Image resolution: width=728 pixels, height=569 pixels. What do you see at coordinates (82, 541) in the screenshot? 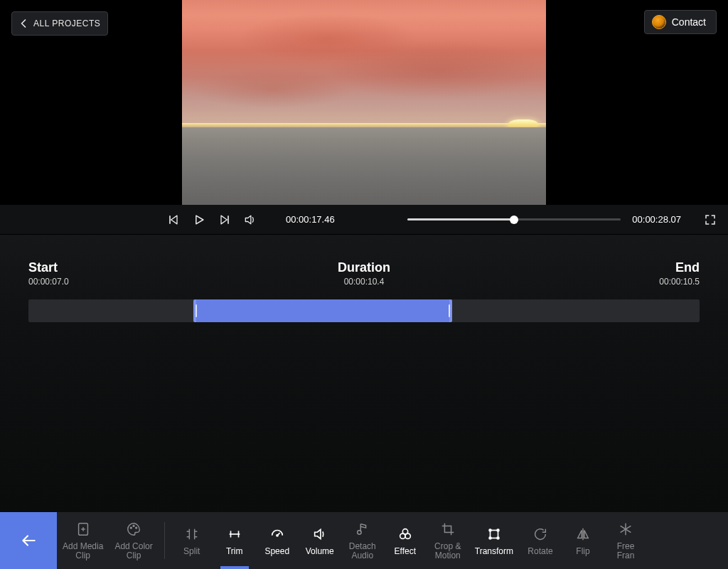
I see `add-media-clip-button: Add Media Clip` at bounding box center [82, 541].